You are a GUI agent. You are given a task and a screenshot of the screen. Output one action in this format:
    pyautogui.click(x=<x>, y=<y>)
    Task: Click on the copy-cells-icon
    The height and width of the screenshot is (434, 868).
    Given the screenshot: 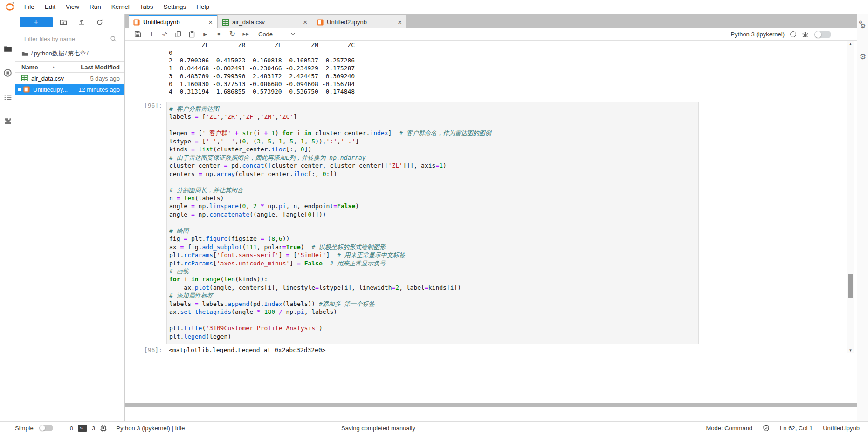 What is the action you would take?
    pyautogui.click(x=178, y=34)
    